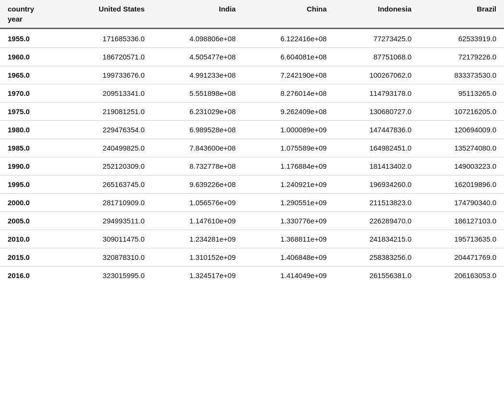 The height and width of the screenshot is (420, 504). Describe the element at coordinates (252, 184) in the screenshot. I see `table-row: 1995.0265163745.09.639226e+081.240921e+0…` at that location.